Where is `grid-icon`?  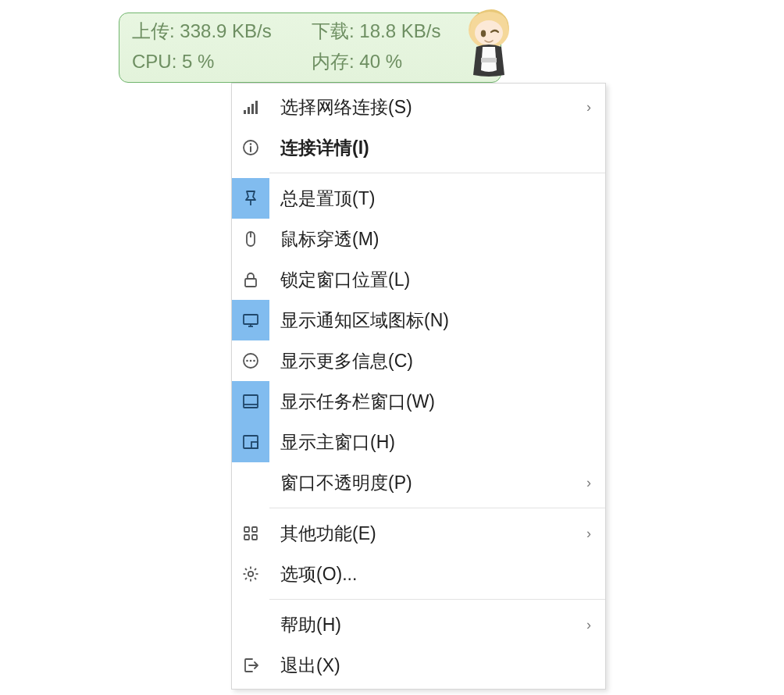
grid-icon is located at coordinates (251, 533).